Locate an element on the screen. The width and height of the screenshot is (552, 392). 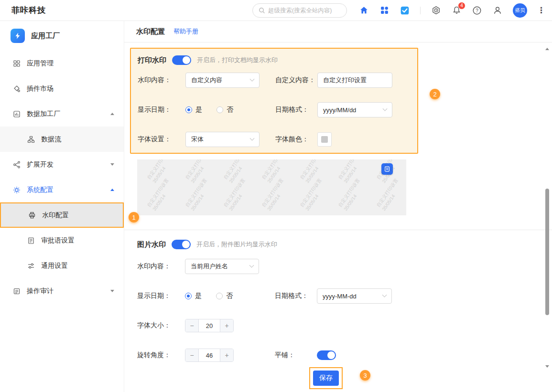
stepper-value: 46 is located at coordinates (209, 355).